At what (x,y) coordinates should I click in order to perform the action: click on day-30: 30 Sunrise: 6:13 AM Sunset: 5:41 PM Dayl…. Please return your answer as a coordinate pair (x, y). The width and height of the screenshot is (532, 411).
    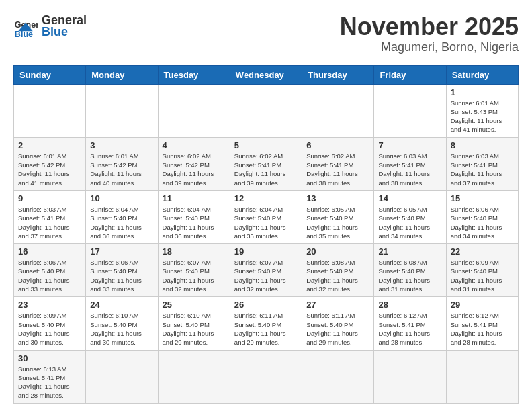
    Looking at the image, I should click on (50, 376).